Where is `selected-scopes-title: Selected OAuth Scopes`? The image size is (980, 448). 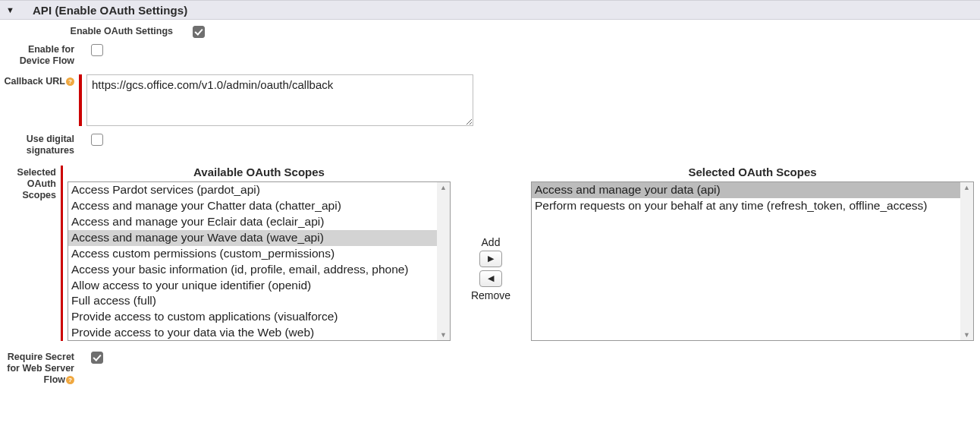 selected-scopes-title: Selected OAuth Scopes is located at coordinates (752, 172).